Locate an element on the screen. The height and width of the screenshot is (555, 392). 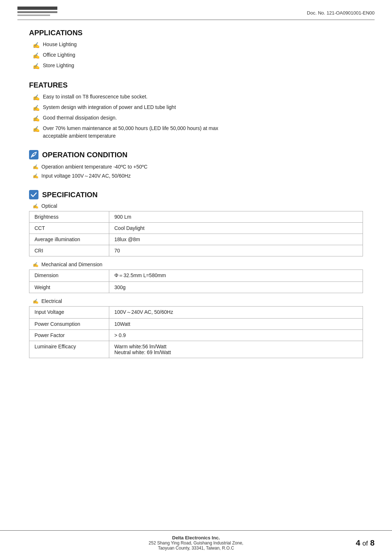
table-row: CCTCool Daylight is located at coordinates (196, 228).